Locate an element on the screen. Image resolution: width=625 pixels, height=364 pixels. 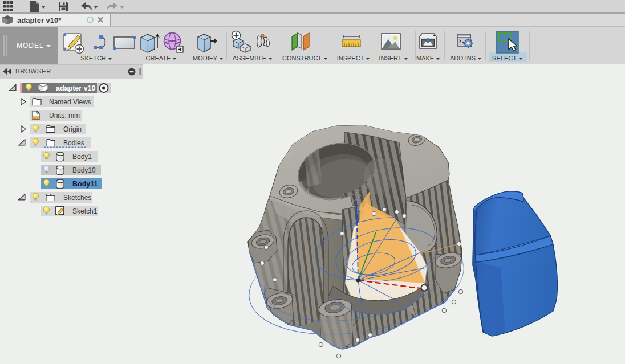
svg-text: Origin is located at coordinates (72, 129).